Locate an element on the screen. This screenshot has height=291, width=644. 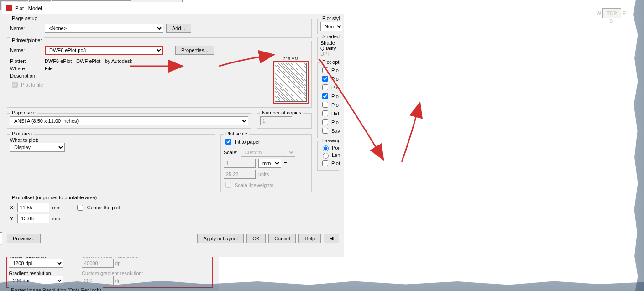
dpi1: dpi is located at coordinates (119, 263).